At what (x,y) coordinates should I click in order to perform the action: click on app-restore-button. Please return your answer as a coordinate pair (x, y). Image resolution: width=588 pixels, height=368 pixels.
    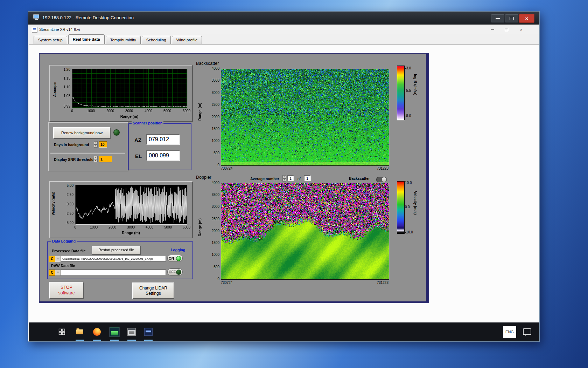
    Looking at the image, I should click on (506, 29).